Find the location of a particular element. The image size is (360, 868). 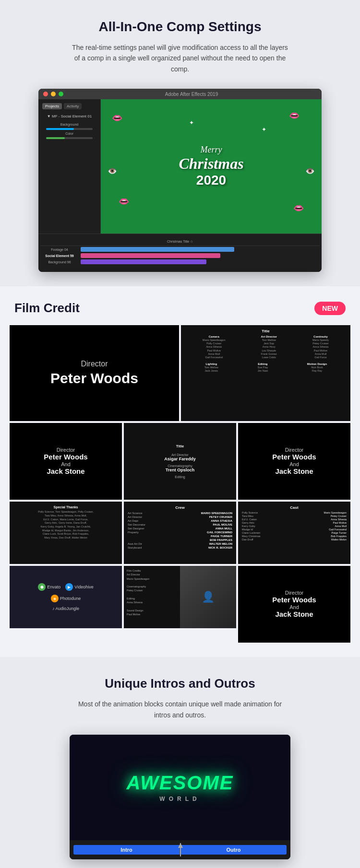

awesome-subtitle: WORLD is located at coordinates (180, 799).